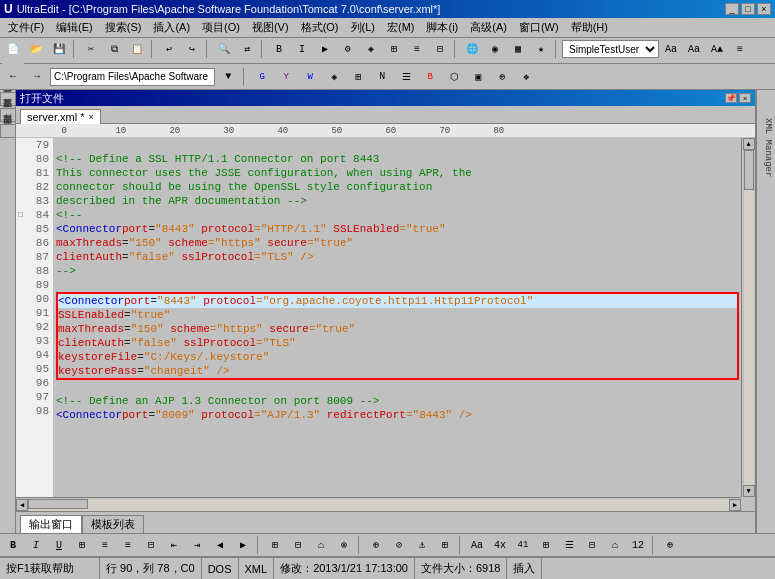 The image size is (775, 579). What do you see at coordinates (394, 49) in the screenshot?
I see `tb-btn6: ⊞` at bounding box center [394, 49].